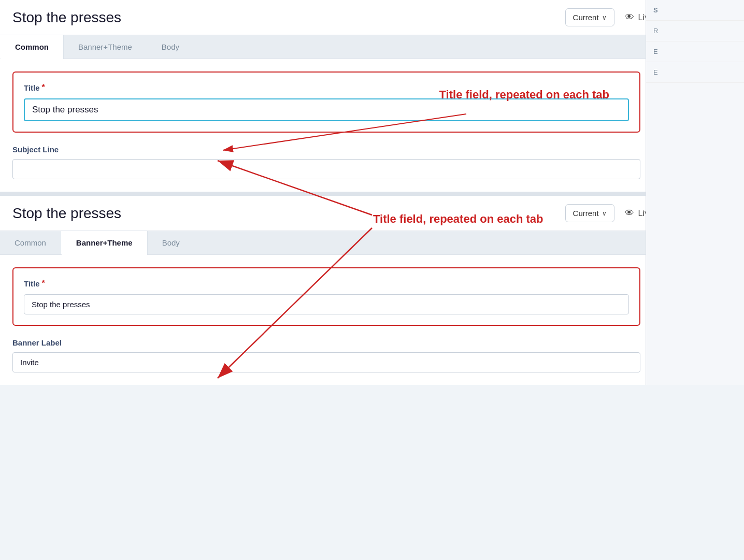  I want to click on title-label-bottom: Title *, so click(326, 283).